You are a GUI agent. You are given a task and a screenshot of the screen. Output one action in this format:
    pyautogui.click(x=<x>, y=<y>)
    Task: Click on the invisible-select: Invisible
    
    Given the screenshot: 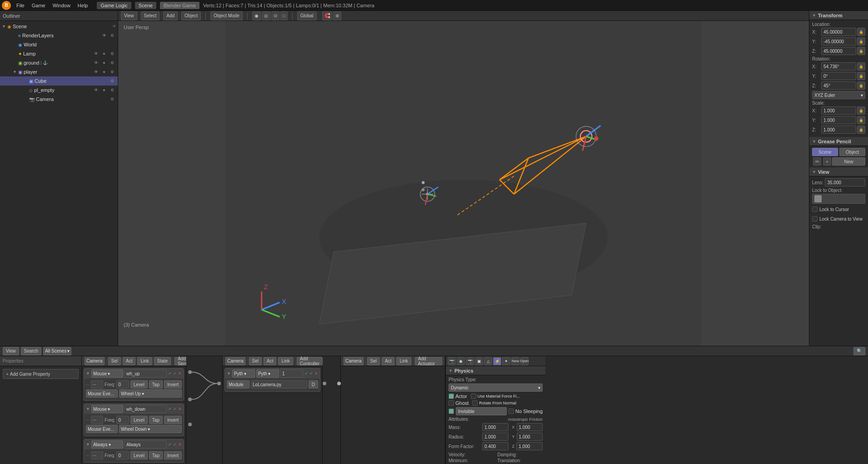 What is the action you would take?
    pyautogui.click(x=481, y=411)
    